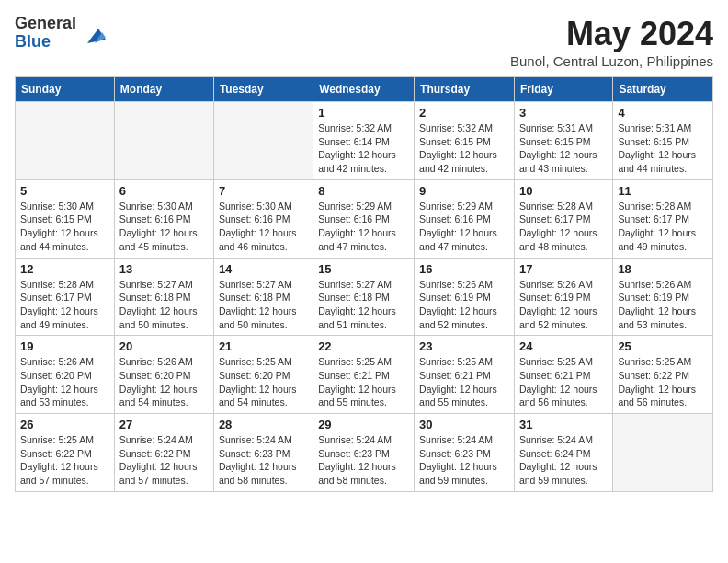 This screenshot has width=728, height=563. What do you see at coordinates (263, 375) in the screenshot?
I see `calendar-cell: 21Sunrise: 5:25 AM Sunset: 6:20 PM Dayli…` at bounding box center [263, 375].